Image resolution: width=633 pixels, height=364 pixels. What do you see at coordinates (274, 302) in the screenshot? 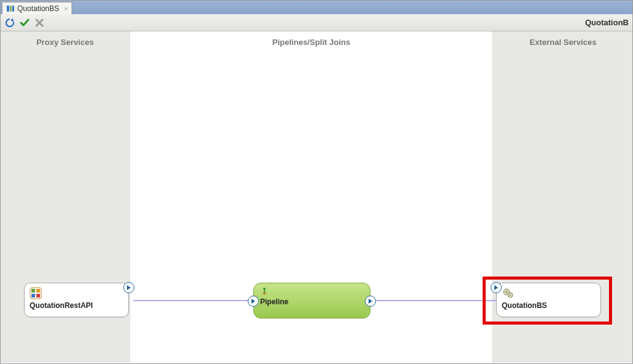
I see `pipeline-label: Pipeline` at bounding box center [274, 302].